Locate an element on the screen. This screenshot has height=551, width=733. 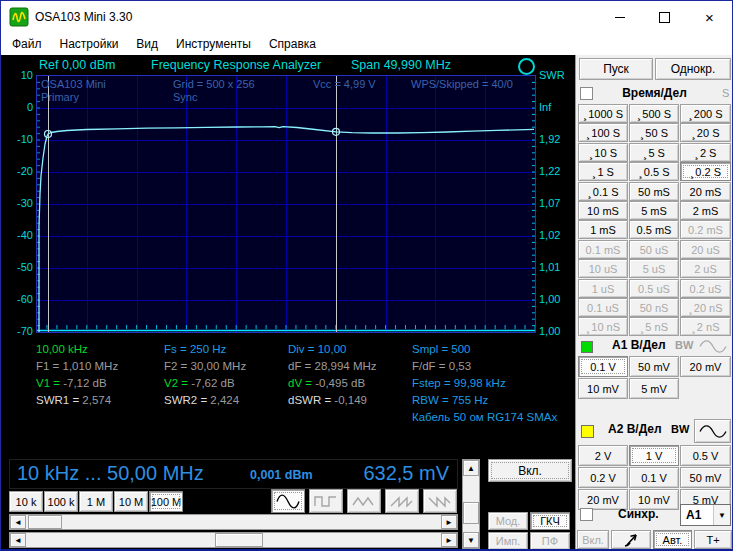
a2-volts-button-0-5-v: 0.5 V is located at coordinates (706, 456).